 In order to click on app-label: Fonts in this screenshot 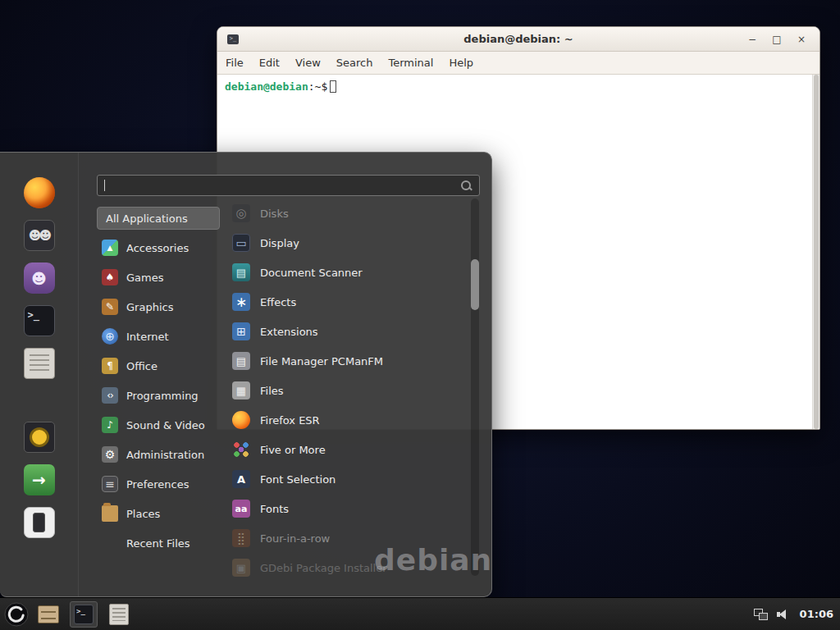, I will do `click(274, 509)`.